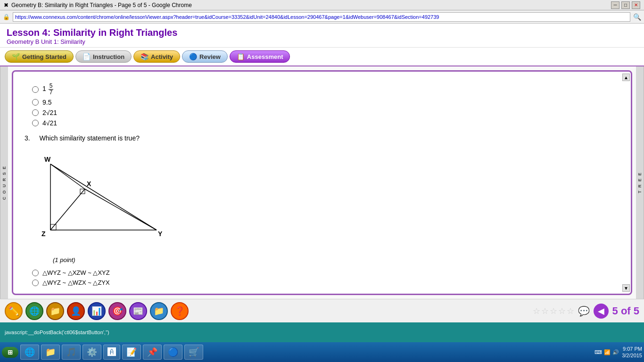 Image resolution: width=644 pixels, height=362 pixels. Describe the element at coordinates (326, 113) in the screenshot. I see `answer-option-3: 2√21` at that location.